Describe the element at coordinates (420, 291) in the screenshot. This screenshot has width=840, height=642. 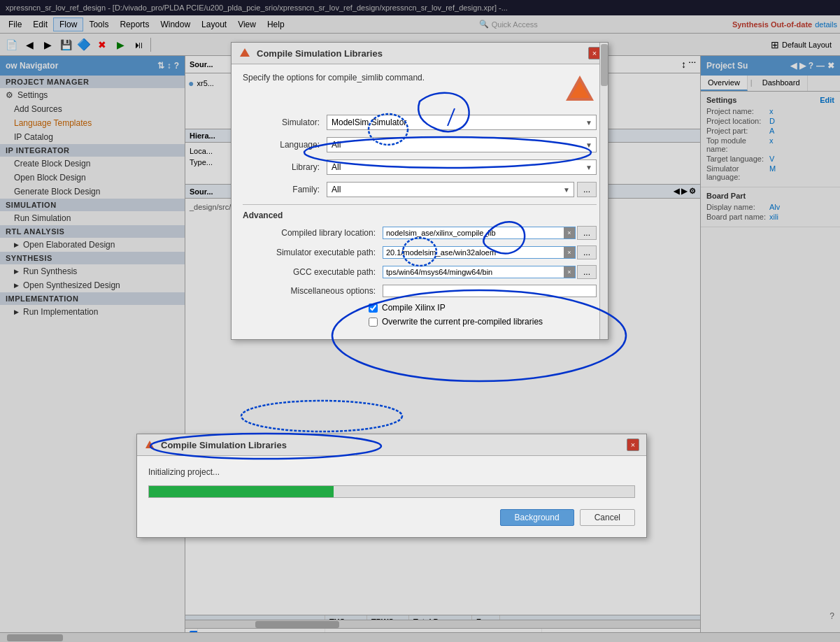
I see `misc-row: Miscellaneous options:` at that location.